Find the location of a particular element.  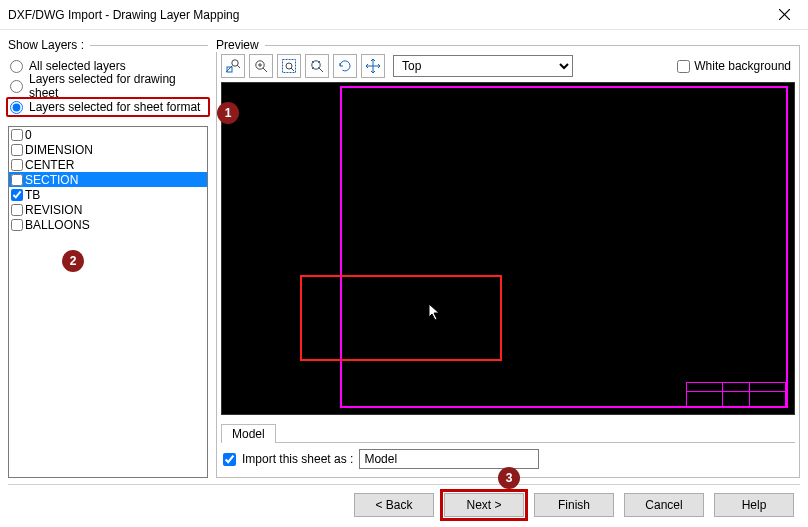

radio-sheet-format: Layers selected for sheet format is located at coordinates (108, 107).